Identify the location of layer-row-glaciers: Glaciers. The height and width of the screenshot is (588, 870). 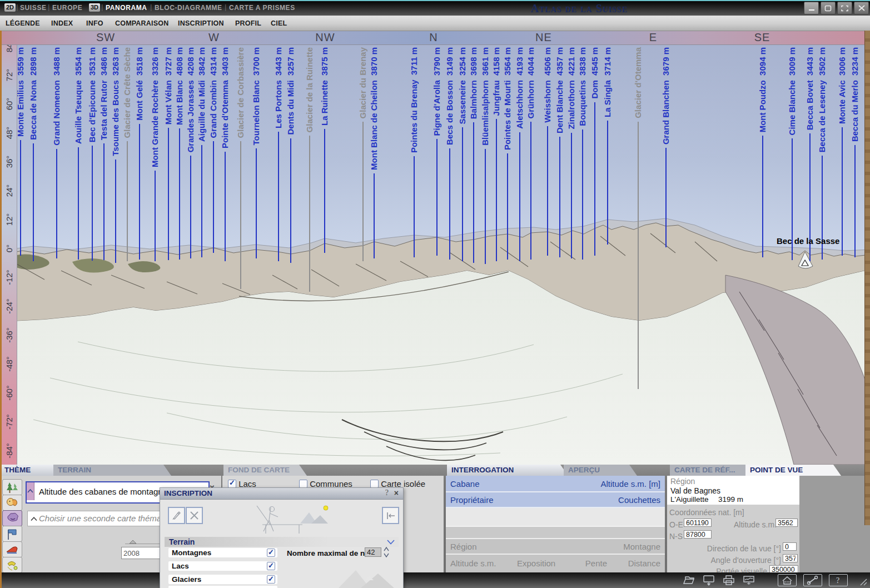
(223, 579).